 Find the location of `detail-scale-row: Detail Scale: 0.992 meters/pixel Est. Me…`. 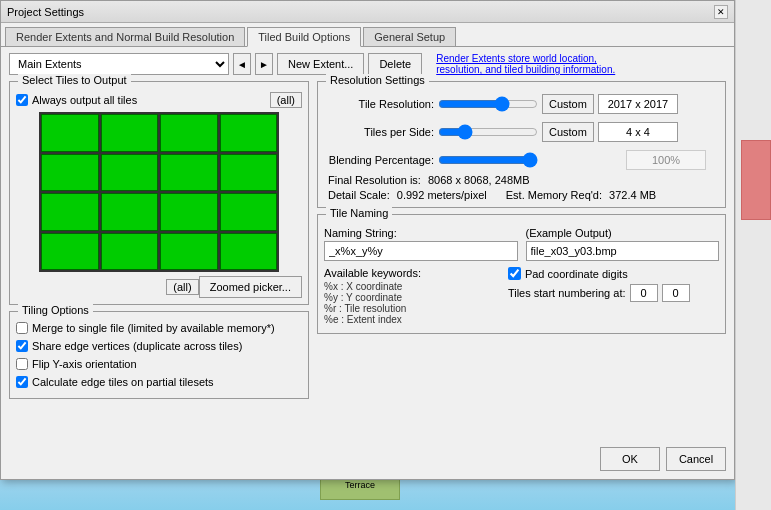

detail-scale-row: Detail Scale: 0.992 meters/pixel Est. Me… is located at coordinates (524, 195).